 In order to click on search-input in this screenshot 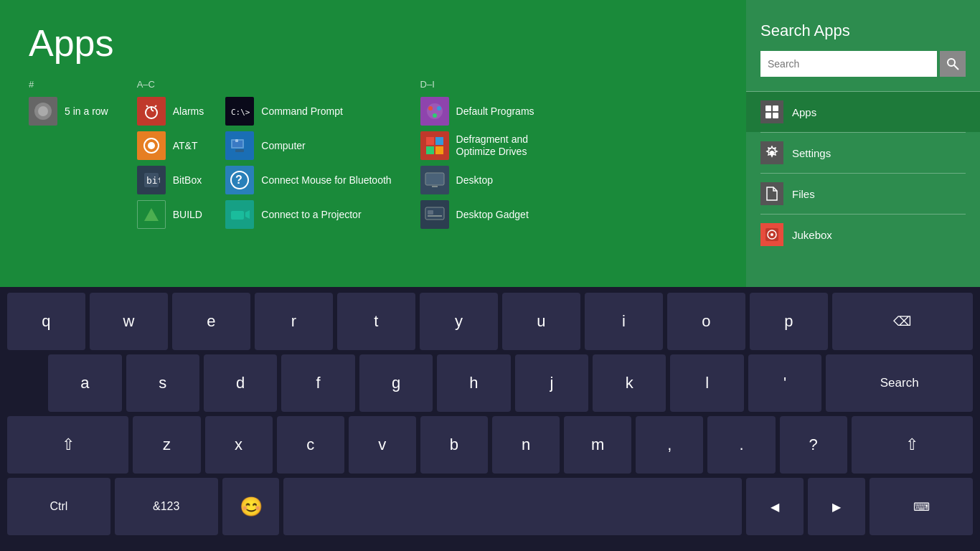, I will do `click(849, 64)`.